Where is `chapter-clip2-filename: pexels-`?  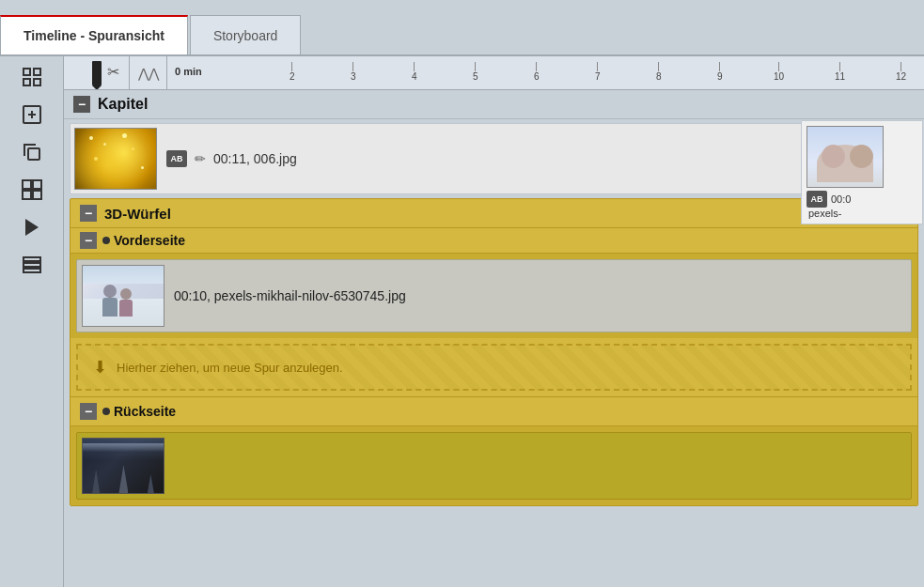
chapter-clip2-filename: pexels- is located at coordinates (863, 213).